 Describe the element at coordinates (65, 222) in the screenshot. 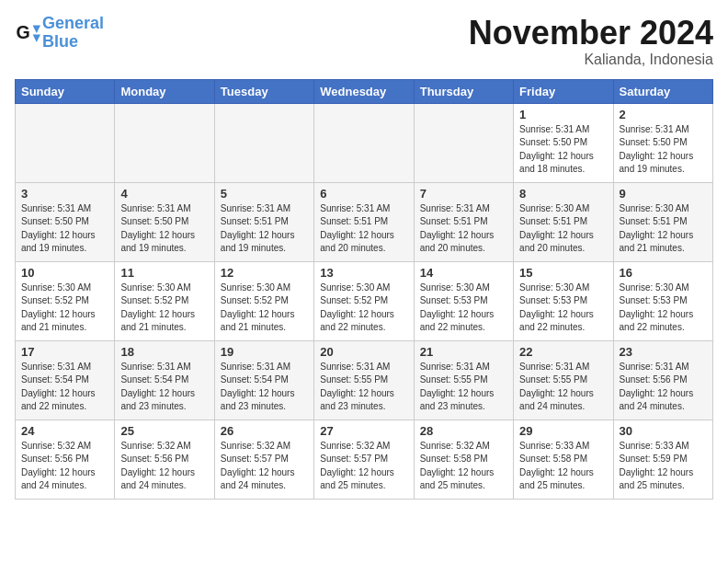

I see `calendar-cell: 3Sunrise: 5:31 AM Sunset: 5:50 PM Daylig…` at that location.